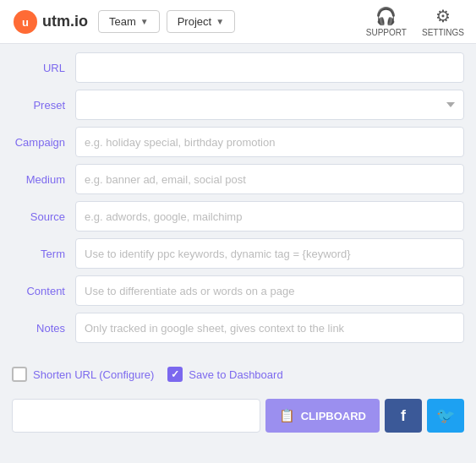 This screenshot has height=463, width=476. Describe the element at coordinates (270, 291) in the screenshot. I see `content-input` at that location.